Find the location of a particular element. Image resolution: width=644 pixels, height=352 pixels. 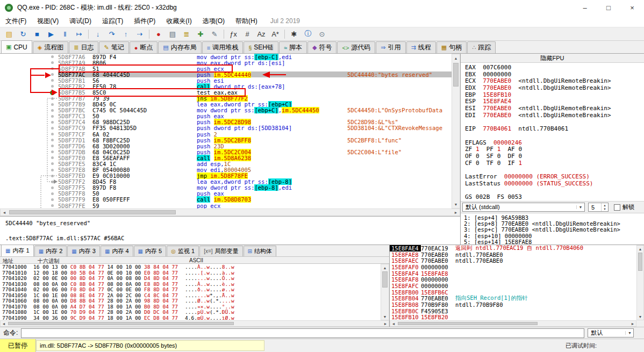

memtab-watch1: ◎监视 1 is located at coordinates (183, 251).